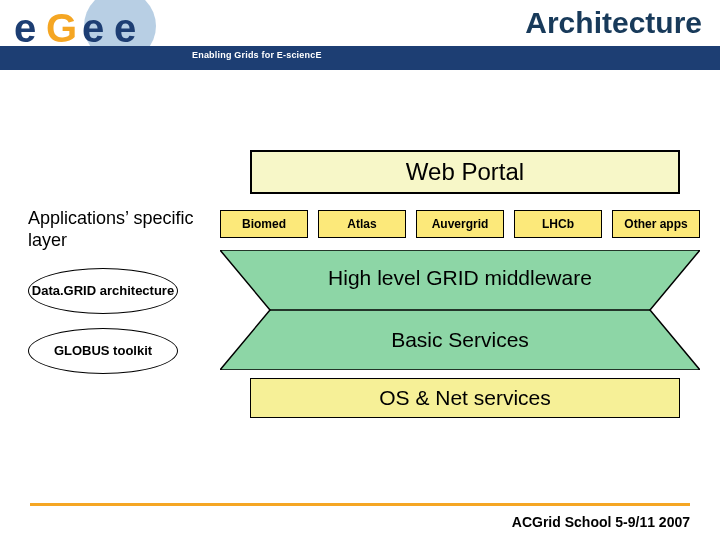 This screenshot has height=540, width=720. Describe the element at coordinates (614, 23) in the screenshot. I see `slide-title: Architecture` at that location.